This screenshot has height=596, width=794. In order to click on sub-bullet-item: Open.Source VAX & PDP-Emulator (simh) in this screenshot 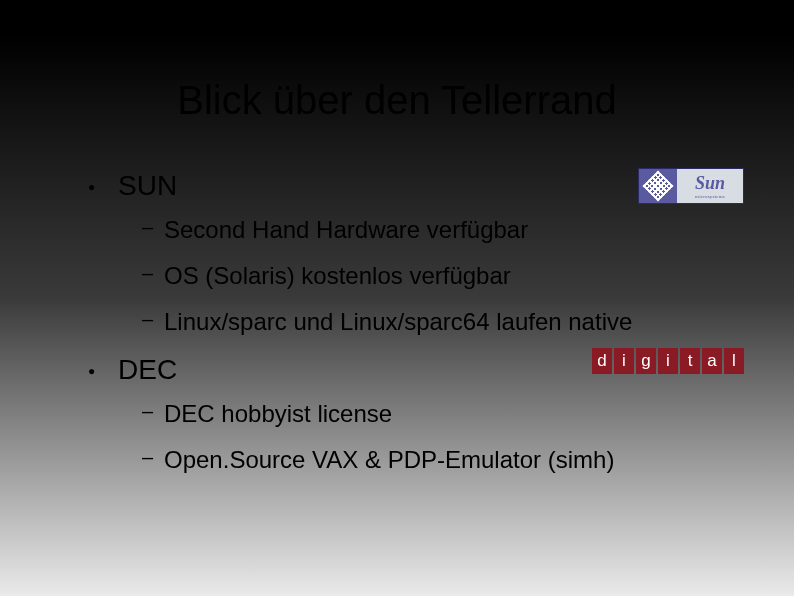, I will do `click(443, 460)`.